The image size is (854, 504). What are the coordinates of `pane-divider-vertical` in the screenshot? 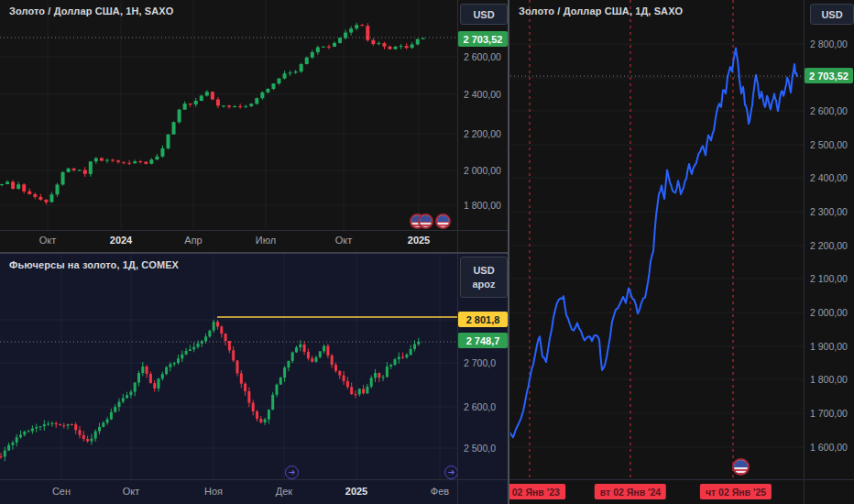 It's located at (509, 252).